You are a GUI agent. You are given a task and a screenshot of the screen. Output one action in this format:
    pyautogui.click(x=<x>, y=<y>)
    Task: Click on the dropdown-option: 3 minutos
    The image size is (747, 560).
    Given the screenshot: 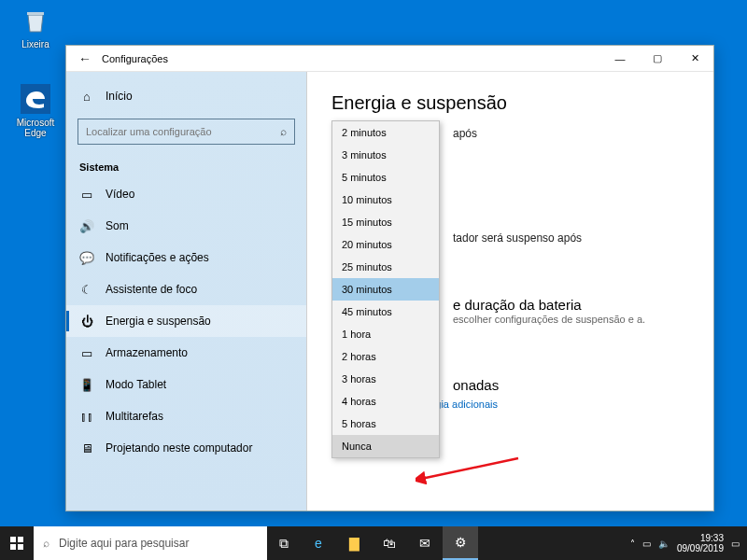 What is the action you would take?
    pyautogui.click(x=386, y=155)
    